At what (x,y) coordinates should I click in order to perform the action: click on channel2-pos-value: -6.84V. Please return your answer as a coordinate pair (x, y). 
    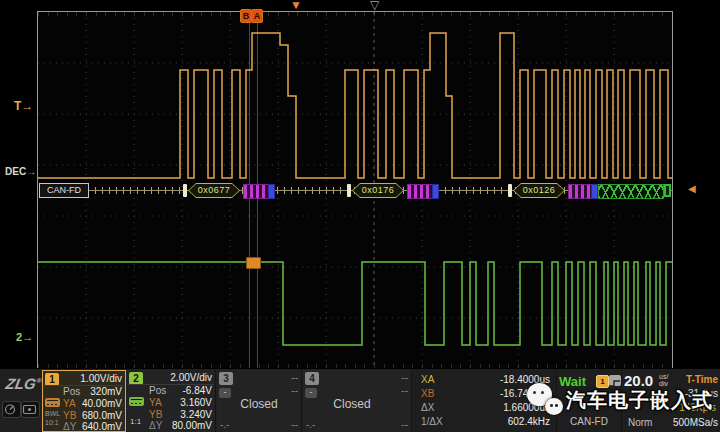
    Looking at the image, I should click on (198, 390).